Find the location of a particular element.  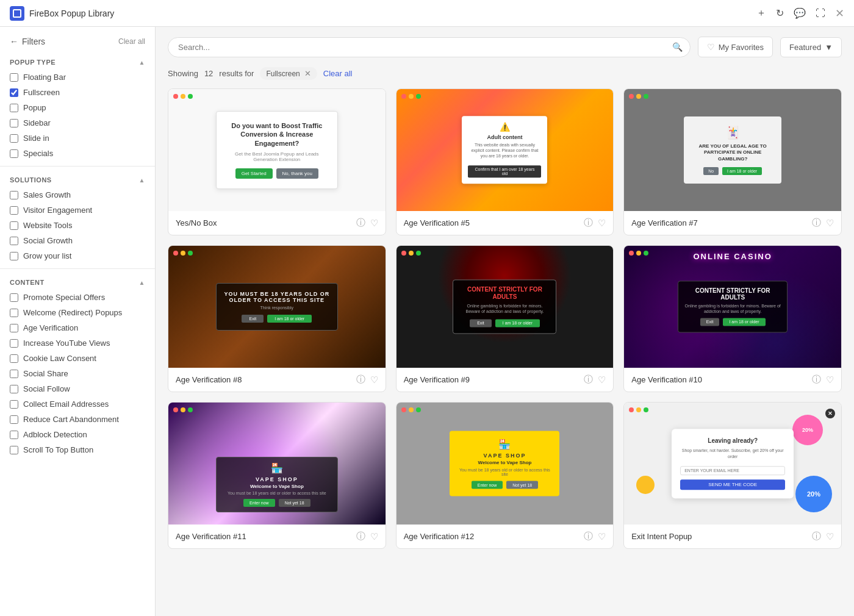

info-icon-1: ⓘ is located at coordinates (361, 223).